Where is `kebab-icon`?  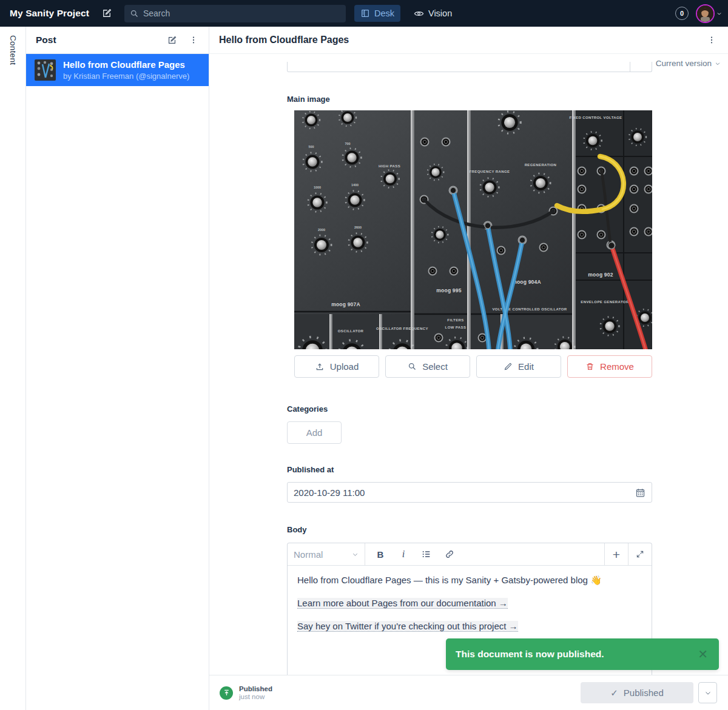
kebab-icon is located at coordinates (712, 40).